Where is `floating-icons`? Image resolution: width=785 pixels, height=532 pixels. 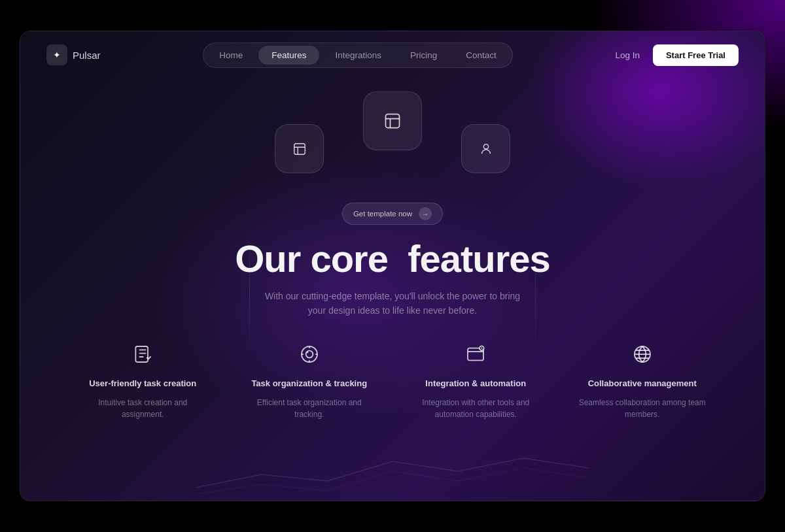 floating-icons is located at coordinates (392, 144).